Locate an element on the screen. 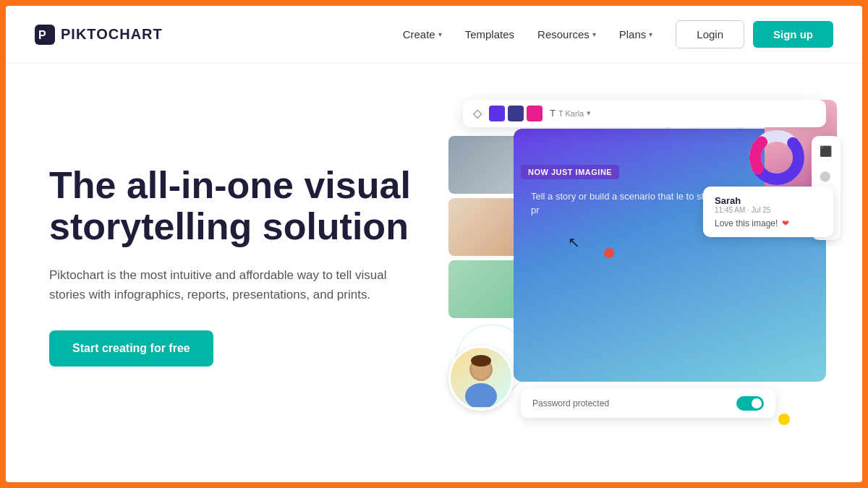 The height and width of the screenshot is (488, 868). password-toggle is located at coordinates (750, 403).